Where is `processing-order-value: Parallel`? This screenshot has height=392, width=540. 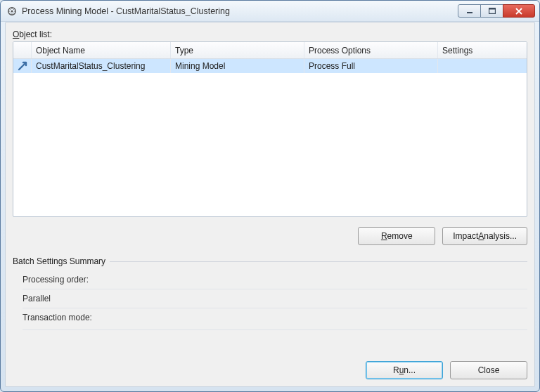
processing-order-value: Parallel is located at coordinates (275, 298).